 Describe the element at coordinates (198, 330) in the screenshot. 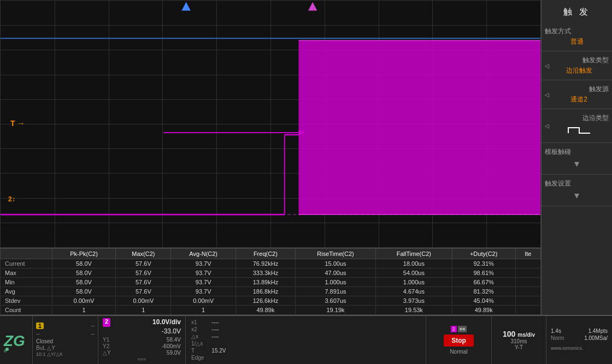

I see `x2-label: x2` at that location.